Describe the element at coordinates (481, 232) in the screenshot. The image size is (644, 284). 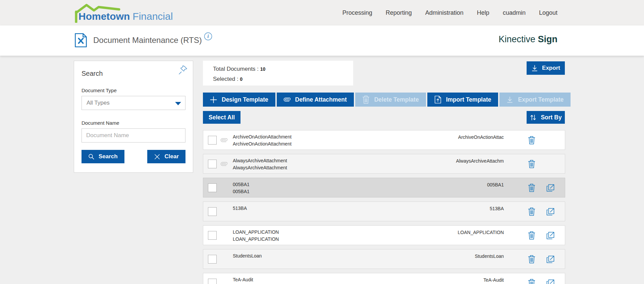
I see `document-type-name: LOAN_APPLICATION` at that location.